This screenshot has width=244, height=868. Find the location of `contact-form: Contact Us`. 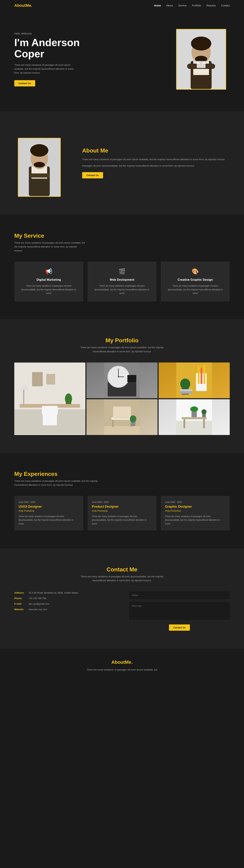

contact-form: Contact Us is located at coordinates (179, 611).